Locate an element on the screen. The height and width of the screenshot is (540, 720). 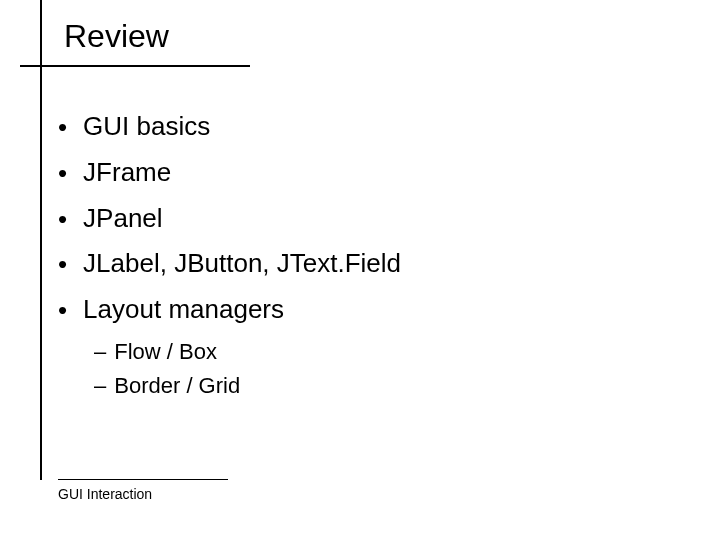
sub-bullet-text: Border / Grid is located at coordinates (177, 386).